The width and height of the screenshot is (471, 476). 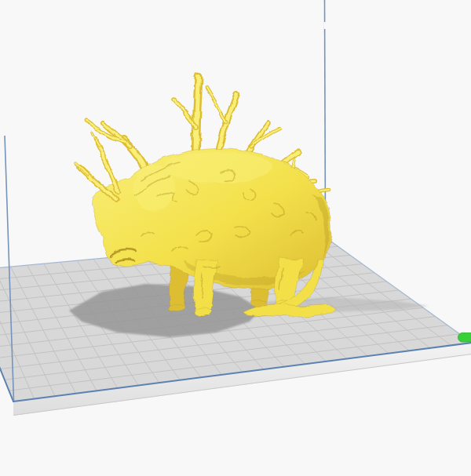 What do you see at coordinates (236, 441) in the screenshot?
I see `object-list-panel: Object list CE3_Treeceratops v1.2 79.7 x…` at bounding box center [236, 441].